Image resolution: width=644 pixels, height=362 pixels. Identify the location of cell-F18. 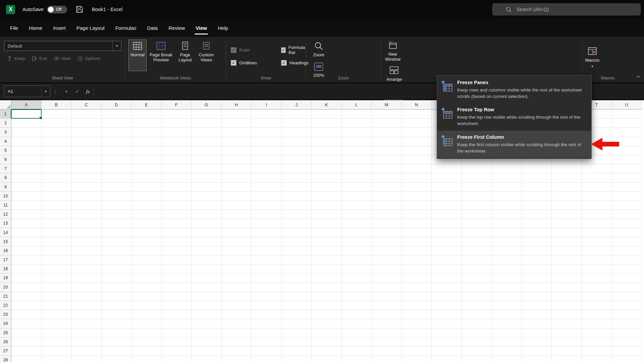
(177, 269).